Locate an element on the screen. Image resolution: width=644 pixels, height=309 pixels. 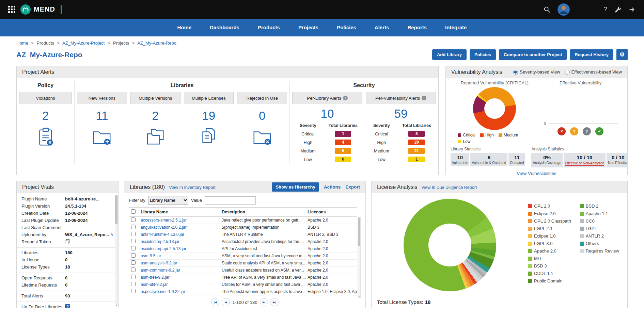
legend-bsd-3: BSD 3 is located at coordinates (550, 266).